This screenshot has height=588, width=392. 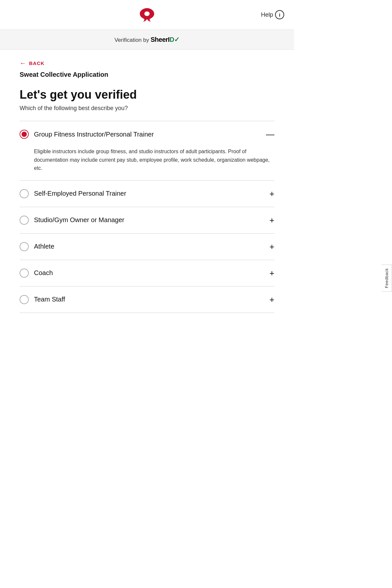 What do you see at coordinates (147, 151) in the screenshot?
I see `option-group-fitness: Group Fitness Instructor/Personal Traine…` at bounding box center [147, 151].